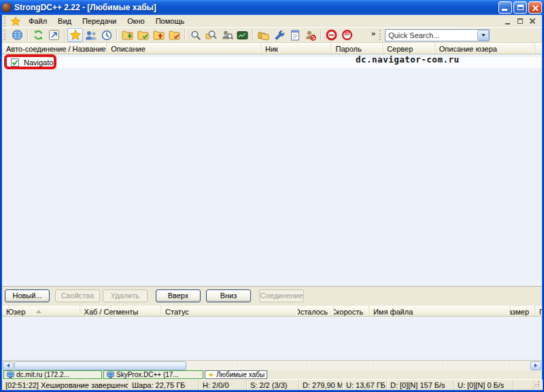 The height and width of the screenshot is (392, 544). I want to click on hub-col-description: Описание, so click(184, 48).